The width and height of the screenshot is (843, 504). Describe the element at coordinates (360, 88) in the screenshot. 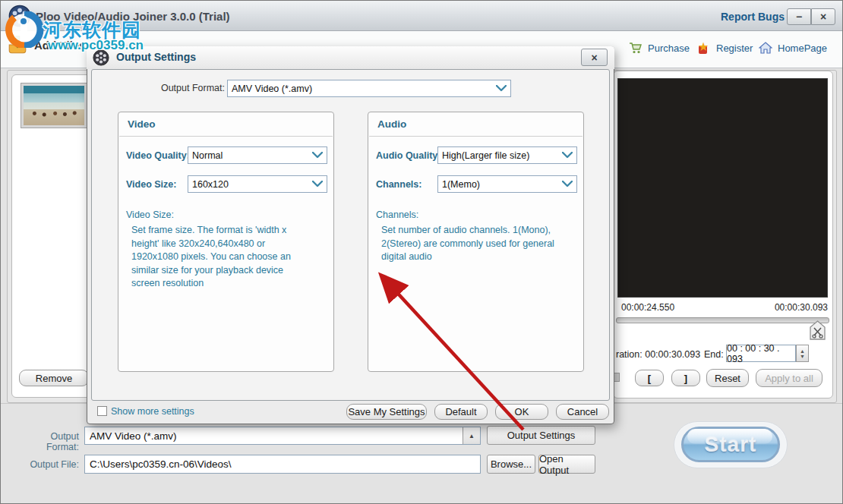

I see `dialog-output-format-value: AMV Video (*.amv)` at that location.